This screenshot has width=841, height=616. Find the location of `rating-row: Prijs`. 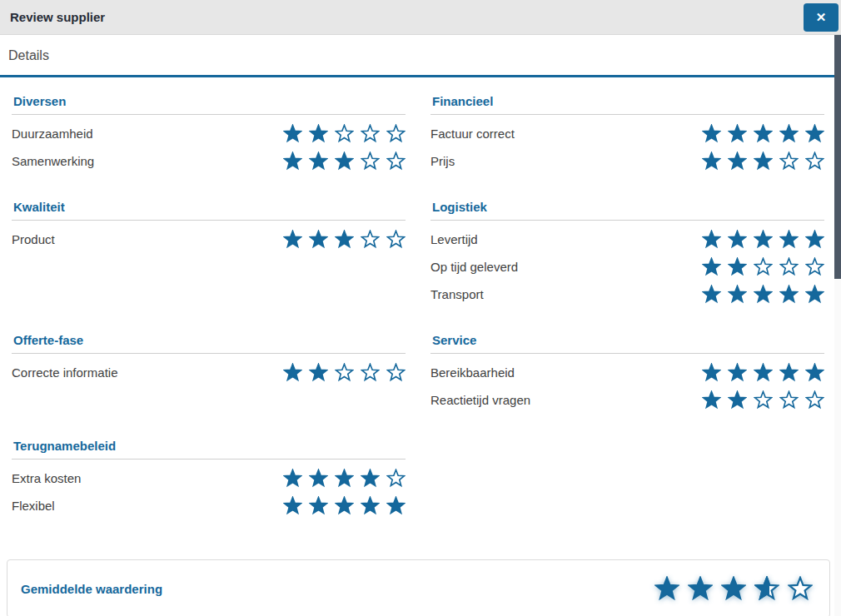

rating-row: Prijs is located at coordinates (628, 161).